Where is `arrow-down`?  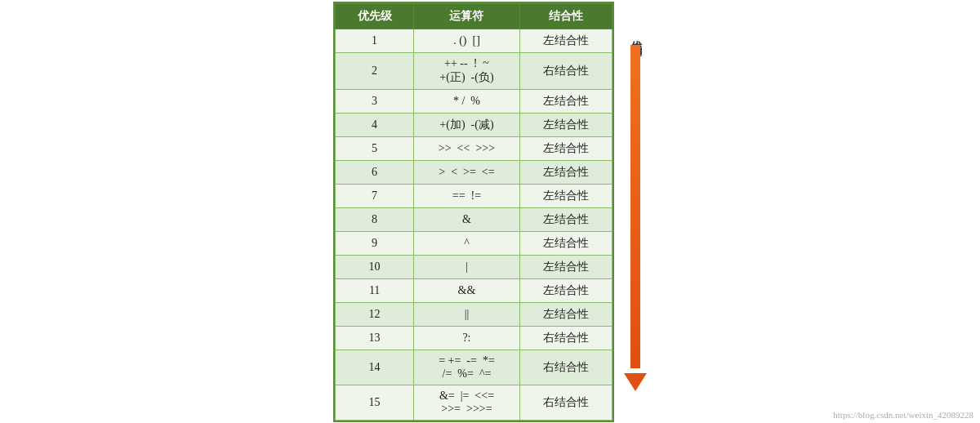 arrow-down is located at coordinates (635, 382).